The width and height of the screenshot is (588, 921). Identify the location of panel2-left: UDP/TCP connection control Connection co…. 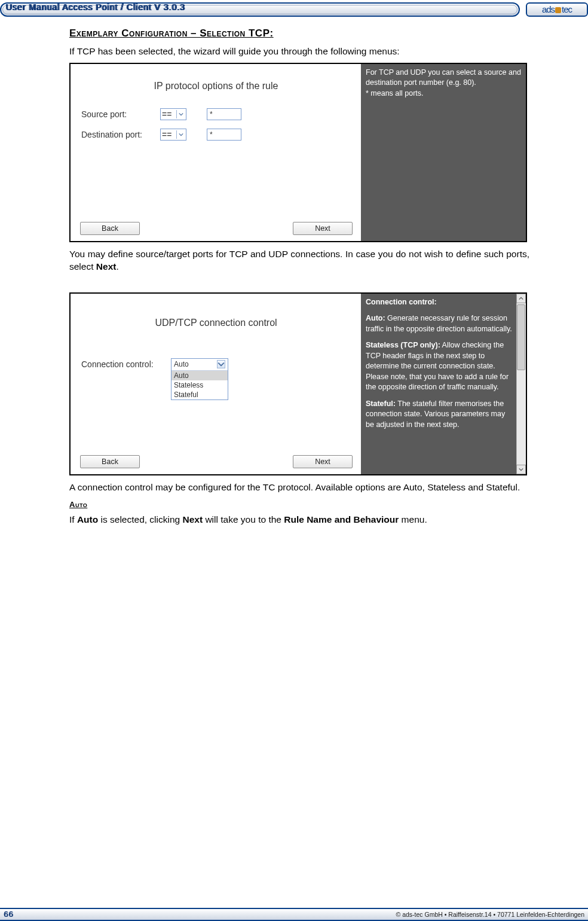
(216, 384).